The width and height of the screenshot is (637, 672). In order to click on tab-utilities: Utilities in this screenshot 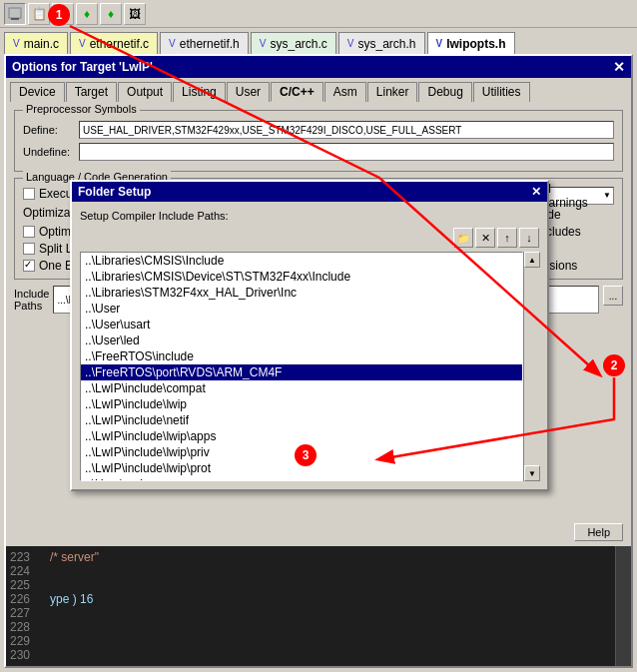, I will do `click(501, 92)`.